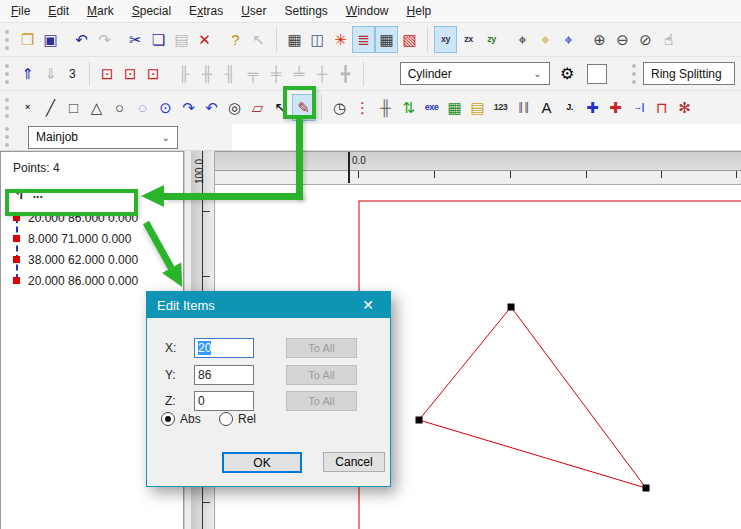 Image resolution: width=741 pixels, height=529 pixels. What do you see at coordinates (368, 11) in the screenshot?
I see `menu-window: Window` at bounding box center [368, 11].